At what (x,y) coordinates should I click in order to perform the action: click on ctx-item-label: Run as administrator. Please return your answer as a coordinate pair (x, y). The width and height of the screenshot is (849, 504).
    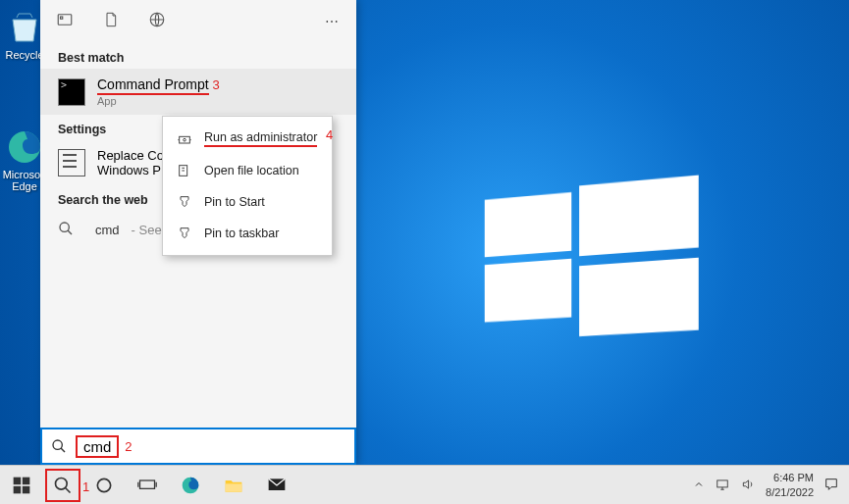
    Looking at the image, I should click on (261, 139).